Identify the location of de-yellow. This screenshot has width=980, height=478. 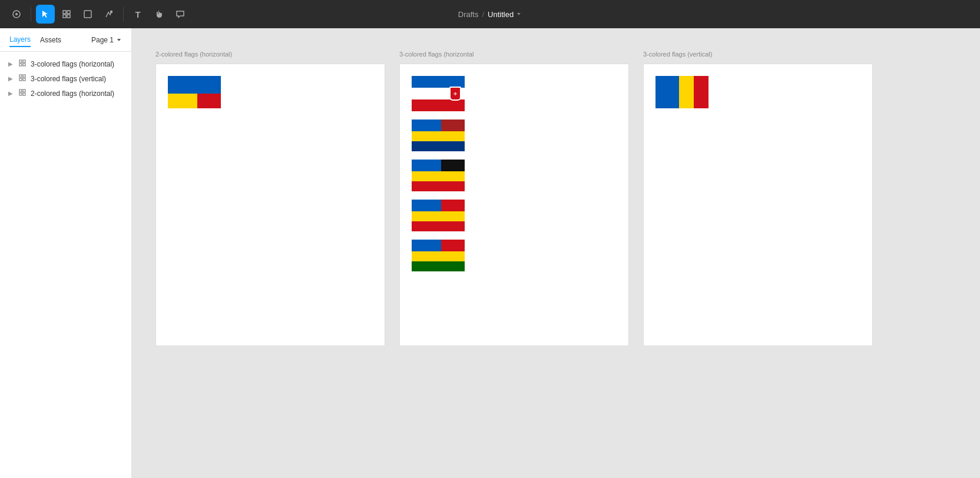
(438, 177).